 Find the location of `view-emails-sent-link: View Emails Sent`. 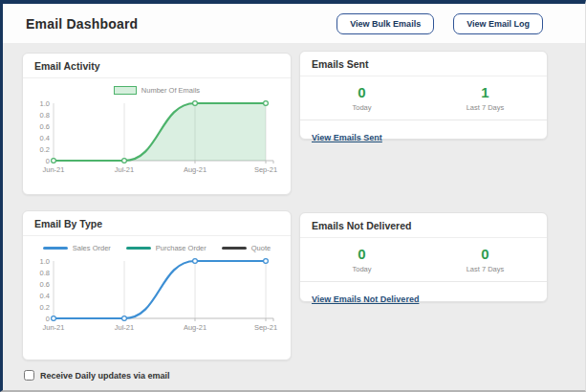

view-emails-sent-link: View Emails Sent is located at coordinates (347, 138).